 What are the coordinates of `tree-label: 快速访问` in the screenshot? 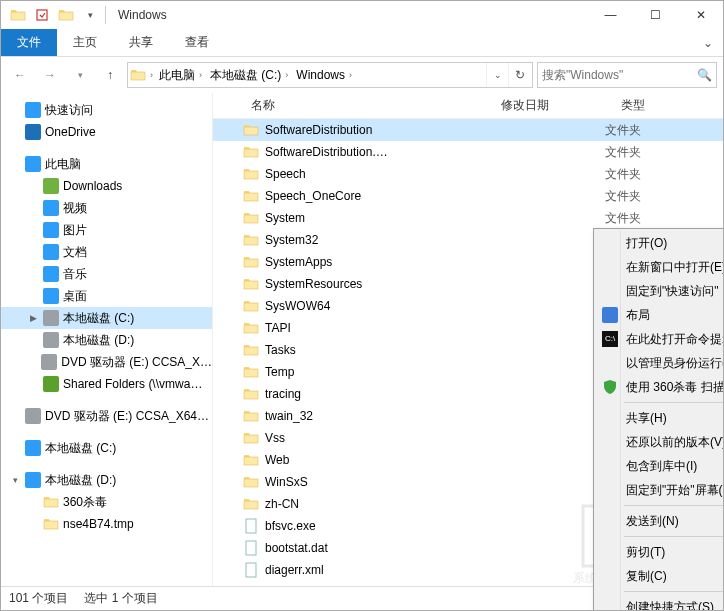 It's located at (69, 110).